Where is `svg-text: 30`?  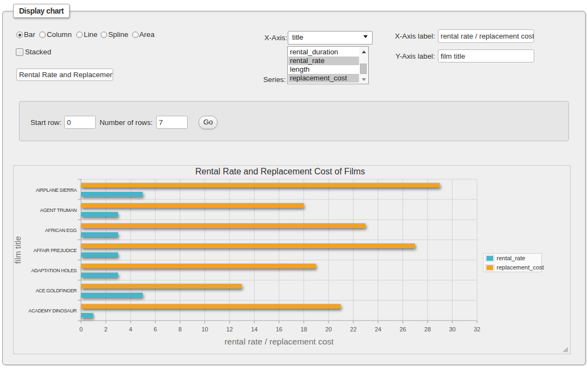
svg-text: 30 is located at coordinates (452, 329).